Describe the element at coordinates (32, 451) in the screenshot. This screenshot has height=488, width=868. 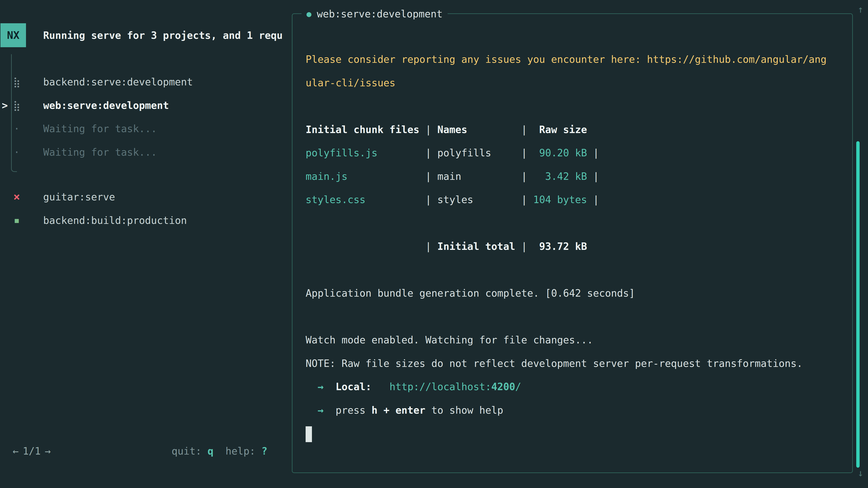
I see `pagination-page-indicator: 1/1` at that location.